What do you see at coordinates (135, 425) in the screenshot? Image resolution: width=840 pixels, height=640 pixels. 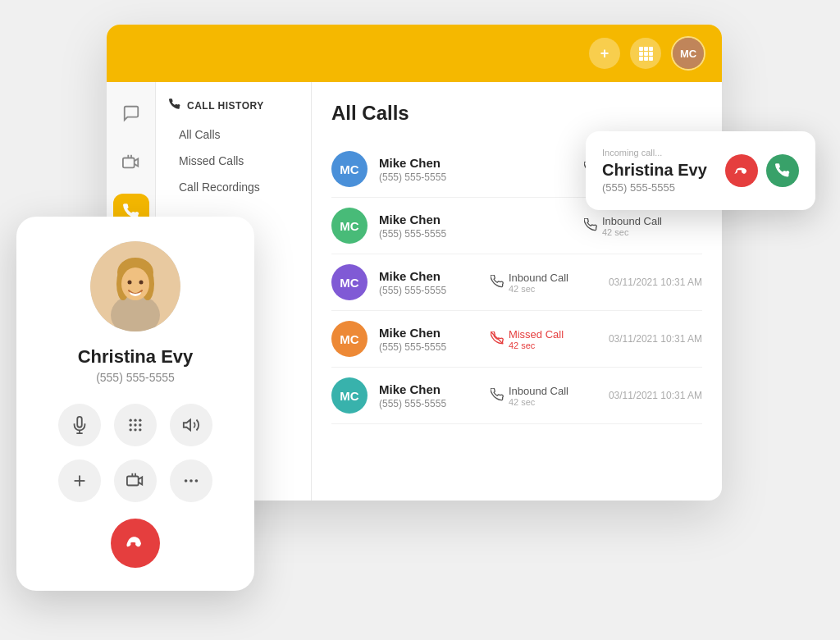 I see `call-controls-row1` at bounding box center [135, 425].